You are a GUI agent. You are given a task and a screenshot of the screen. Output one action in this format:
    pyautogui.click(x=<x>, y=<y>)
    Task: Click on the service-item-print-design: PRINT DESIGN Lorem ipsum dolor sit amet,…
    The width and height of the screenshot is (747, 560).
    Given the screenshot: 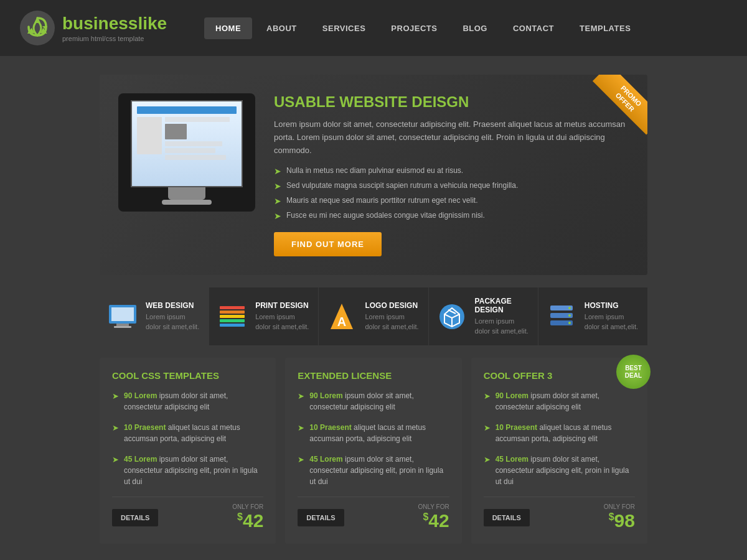 What is the action you would take?
    pyautogui.click(x=264, y=316)
    